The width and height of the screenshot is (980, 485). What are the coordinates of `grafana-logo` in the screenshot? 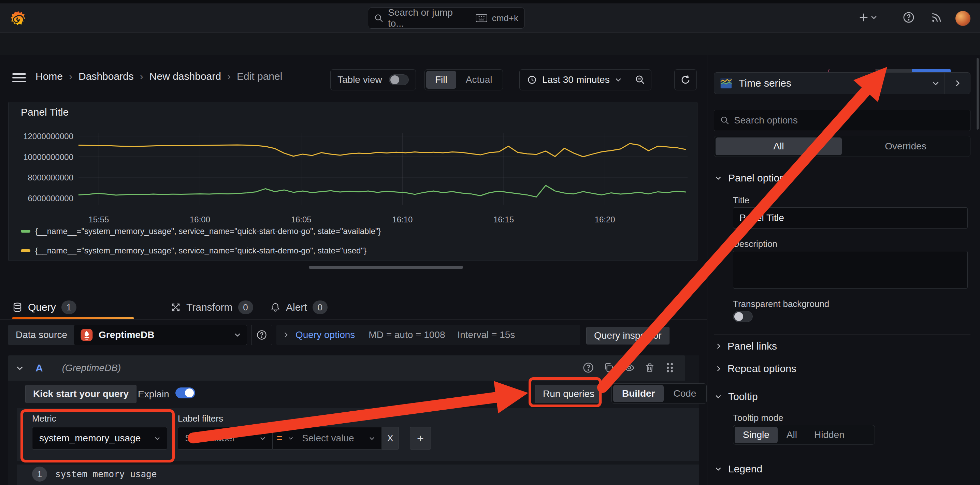 It's located at (18, 18).